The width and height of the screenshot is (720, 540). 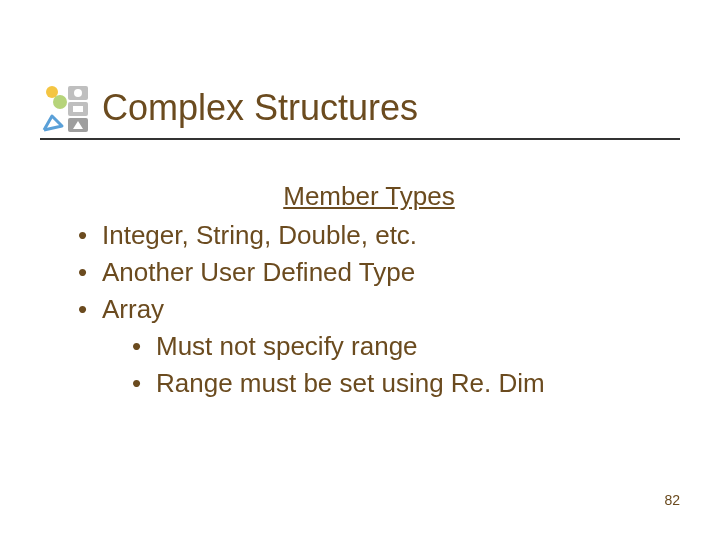 What do you see at coordinates (360, 111) in the screenshot?
I see `slide-header: Complex Structures` at bounding box center [360, 111].